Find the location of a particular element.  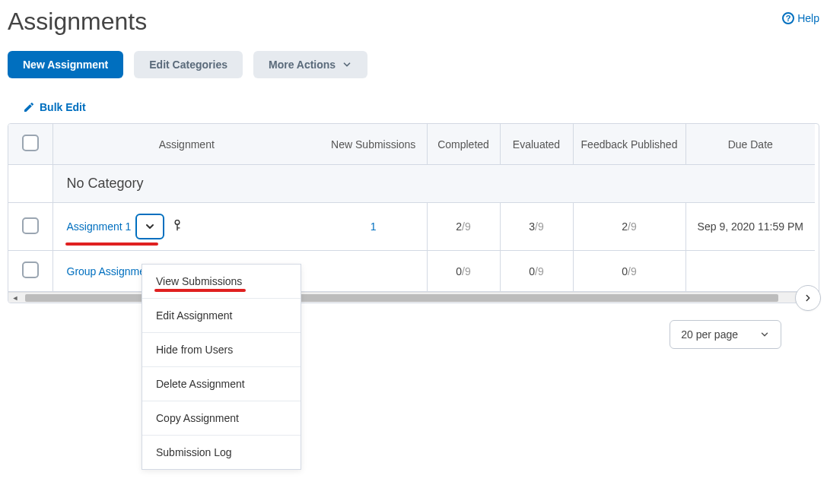

more-actions-button: More Actions is located at coordinates (310, 65).